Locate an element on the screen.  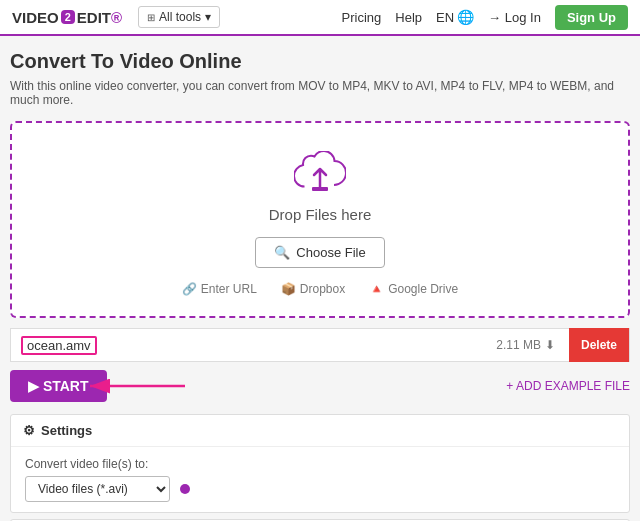
lang-selector: EN 🌐 is located at coordinates (455, 17).